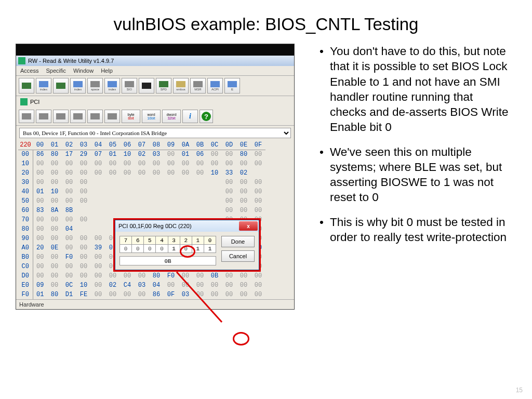  Describe the element at coordinates (520, 390) in the screenshot. I see `page-number: 15` at that location.